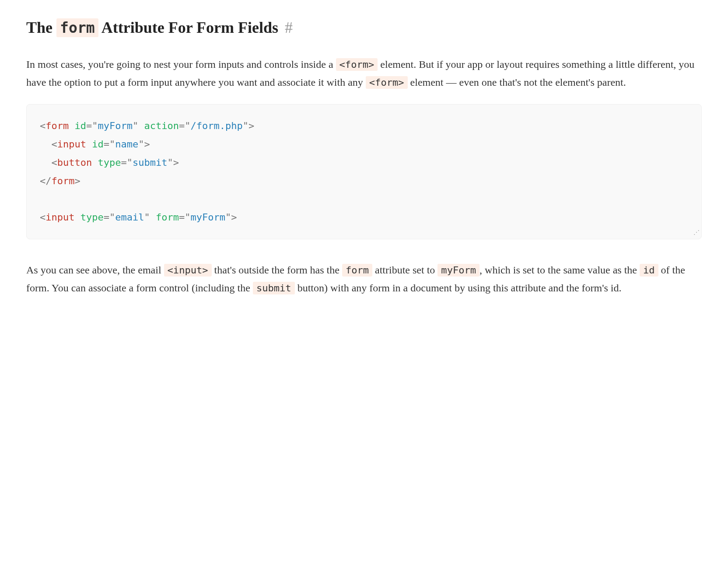 This screenshot has width=728, height=574. I want to click on heading-text-prefix: The, so click(41, 28).